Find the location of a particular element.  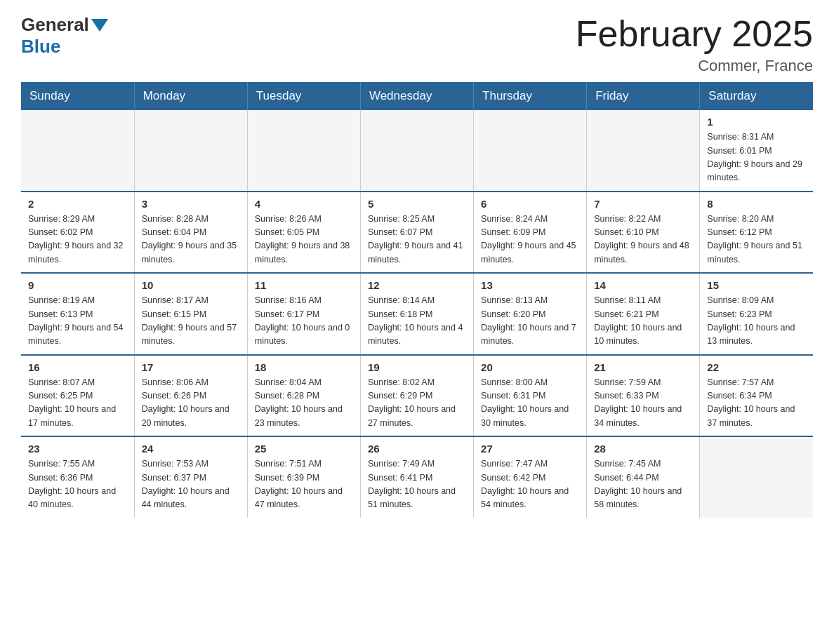

calendar-cell: 20Sunrise: 8:00 AM Sunset: 6:31 PM Dayli… is located at coordinates (531, 396).